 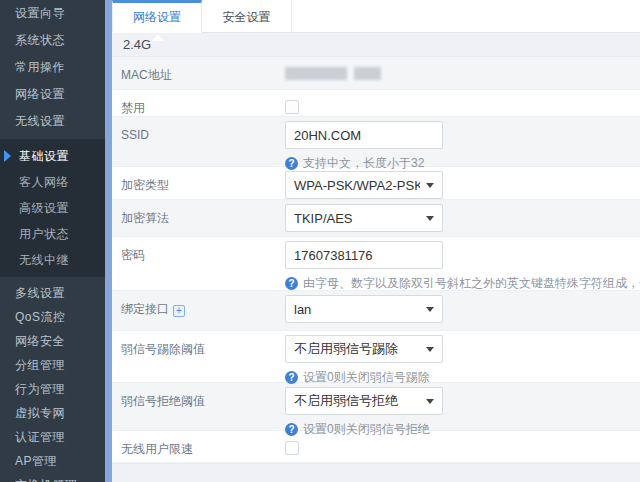 What do you see at coordinates (364, 401) in the screenshot?
I see `select-弱信号拒绝阈值: 不启用弱信号拒绝` at bounding box center [364, 401].